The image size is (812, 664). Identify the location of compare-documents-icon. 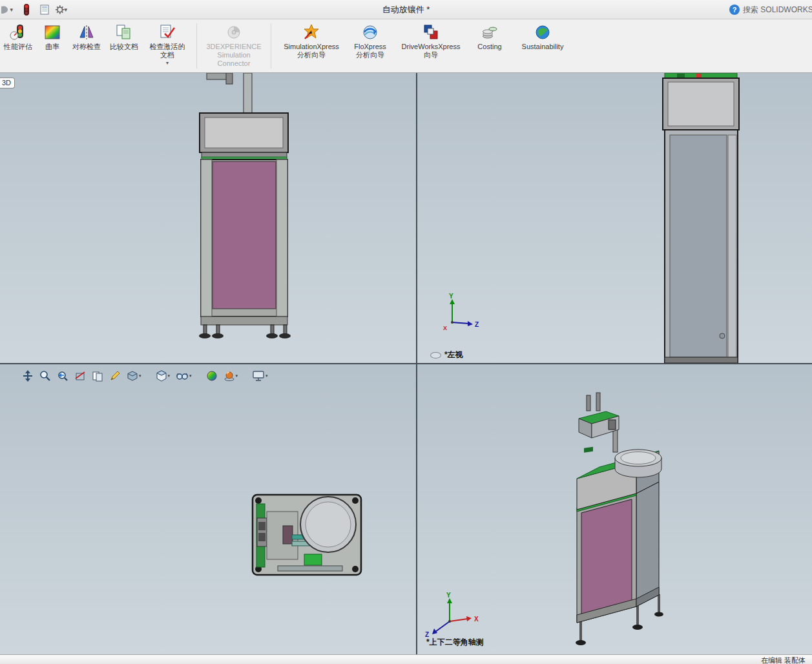
(124, 32).